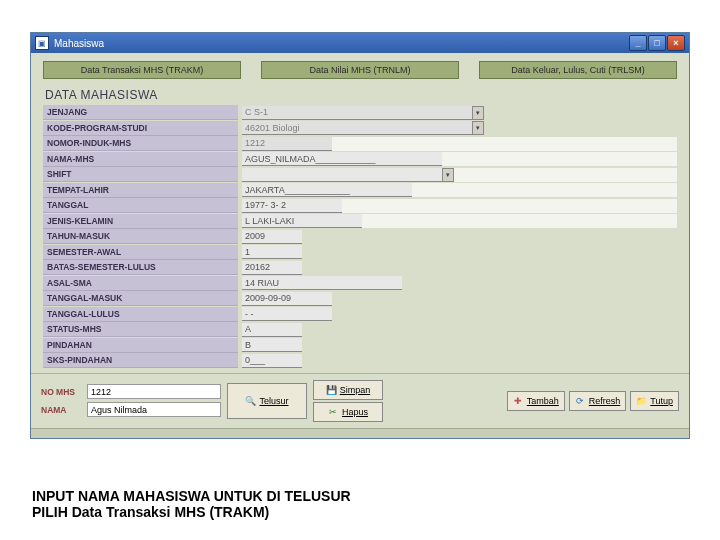 This screenshot has height=540, width=720. What do you see at coordinates (478, 113) in the screenshot?
I see `dropdown-jenjang-icon: ▾` at bounding box center [478, 113].